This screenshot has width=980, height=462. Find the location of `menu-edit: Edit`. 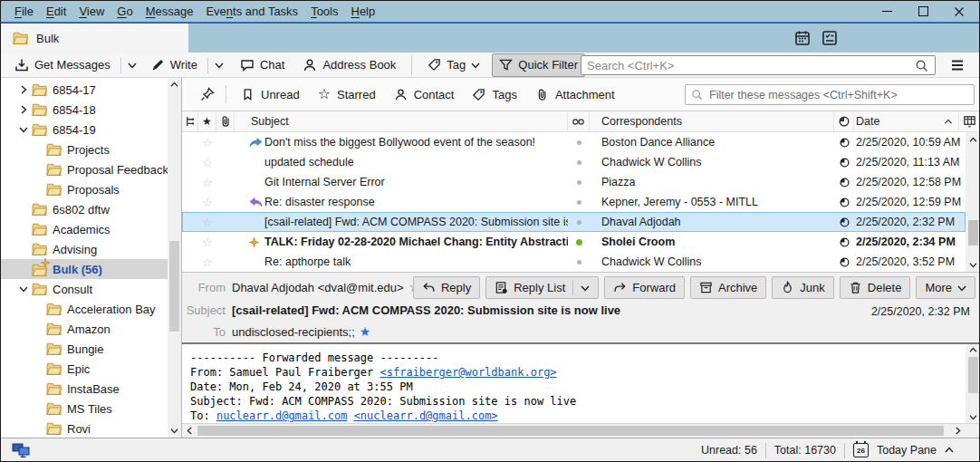

menu-edit: Edit is located at coordinates (56, 11).